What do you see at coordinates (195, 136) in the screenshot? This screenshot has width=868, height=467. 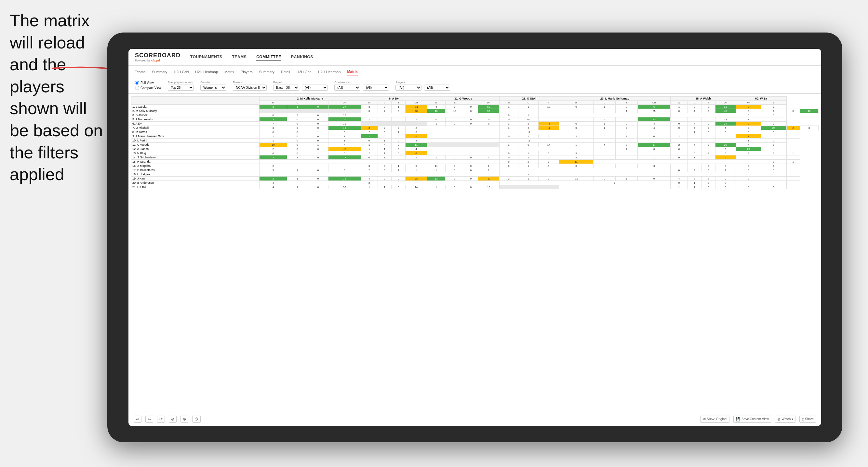 I see `player-name: 9. A Maria Jimenez Rios` at bounding box center [195, 136].